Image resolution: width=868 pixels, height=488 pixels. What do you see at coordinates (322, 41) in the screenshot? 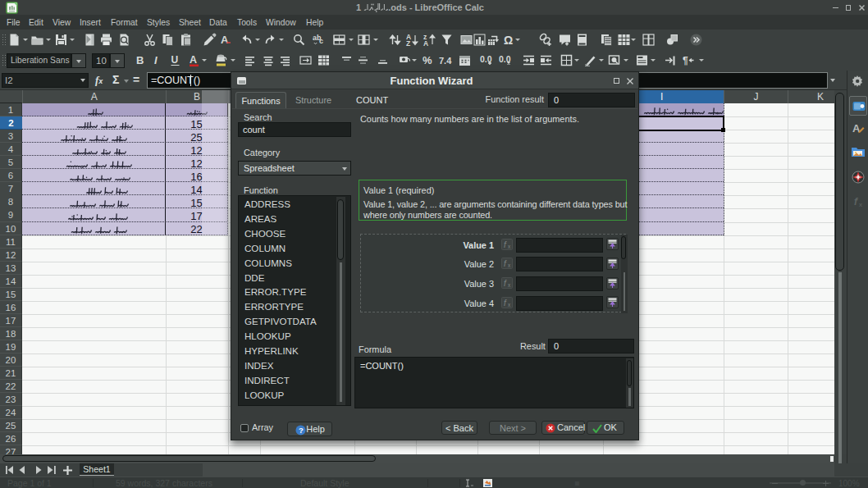
I see `svg-text: c` at bounding box center [322, 41].